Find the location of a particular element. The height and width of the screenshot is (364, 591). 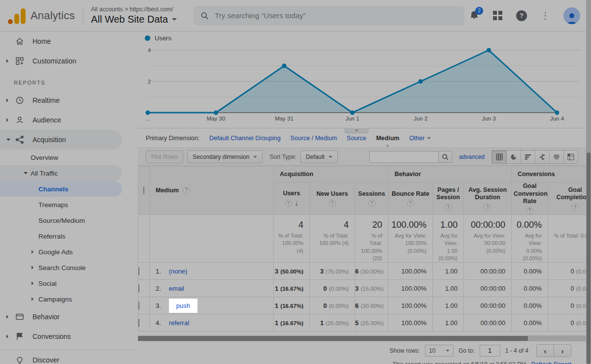

horizontal-scrollbar is located at coordinates (362, 338).